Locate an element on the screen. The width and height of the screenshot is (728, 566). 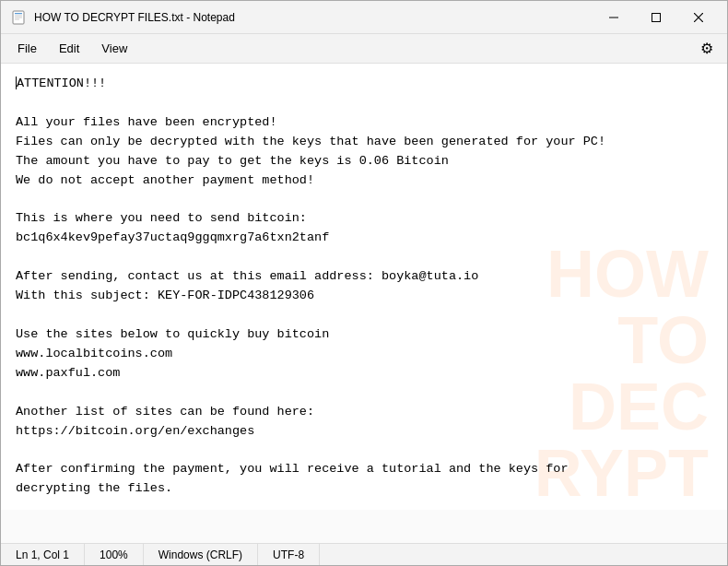
menu-edit: Edit is located at coordinates (69, 48).